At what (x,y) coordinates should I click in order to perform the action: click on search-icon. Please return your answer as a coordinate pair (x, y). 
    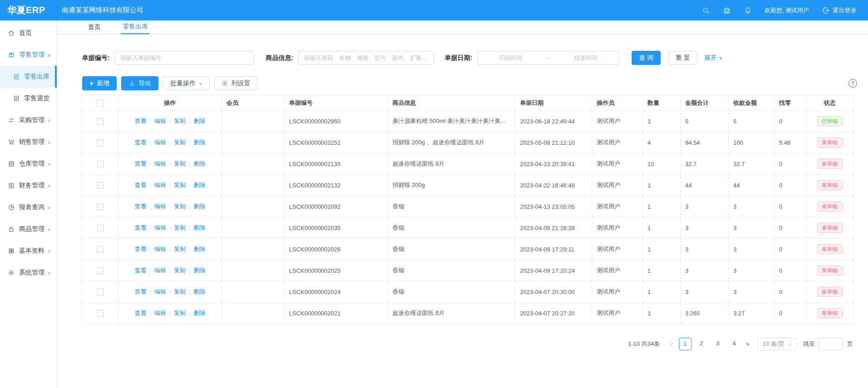
    Looking at the image, I should click on (706, 10).